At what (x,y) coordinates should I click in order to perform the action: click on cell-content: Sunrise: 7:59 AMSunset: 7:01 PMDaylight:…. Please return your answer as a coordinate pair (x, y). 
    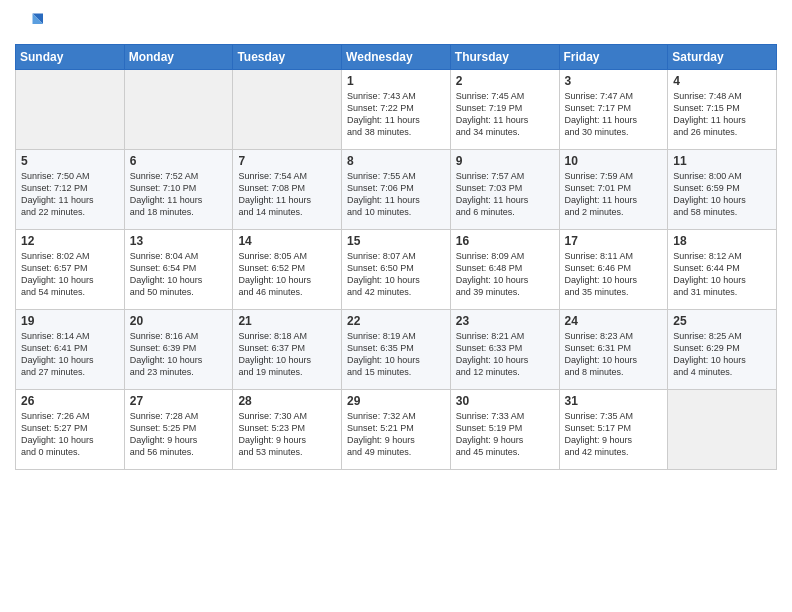
    Looking at the image, I should click on (614, 194).